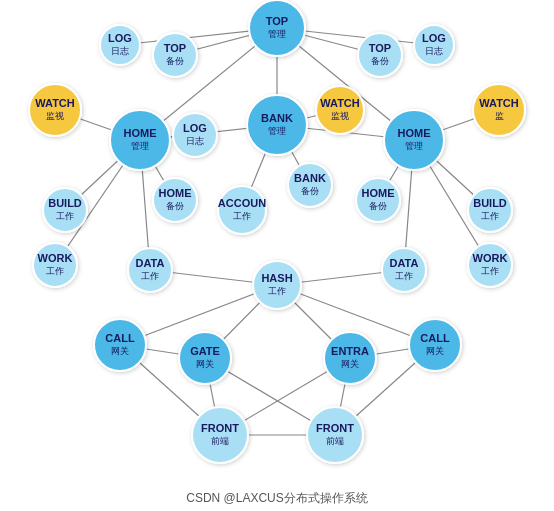 Image resolution: width=554 pixels, height=511 pixels. I want to click on node-log_l: LOG日志, so click(195, 135).